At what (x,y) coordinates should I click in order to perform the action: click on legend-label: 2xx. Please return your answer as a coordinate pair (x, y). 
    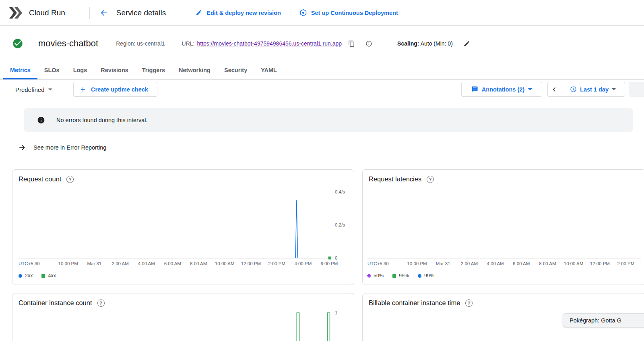
    Looking at the image, I should click on (29, 276).